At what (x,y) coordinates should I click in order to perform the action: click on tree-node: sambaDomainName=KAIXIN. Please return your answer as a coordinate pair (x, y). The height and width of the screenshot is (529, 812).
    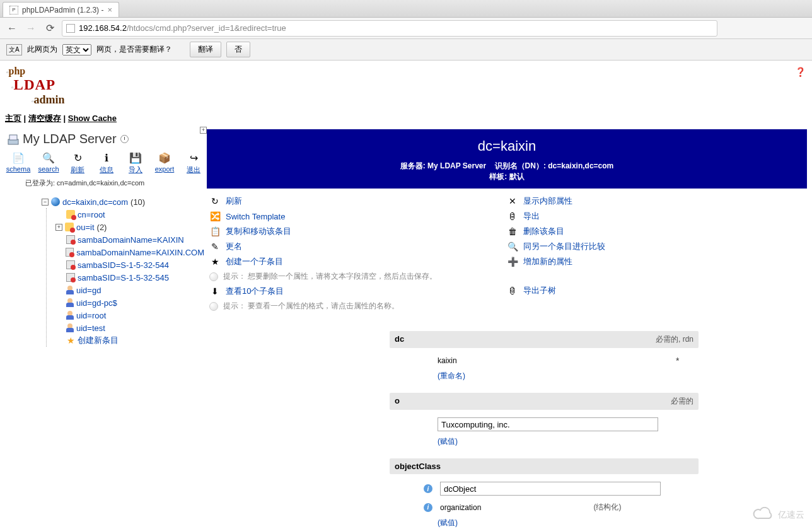
    Looking at the image, I should click on (130, 240).